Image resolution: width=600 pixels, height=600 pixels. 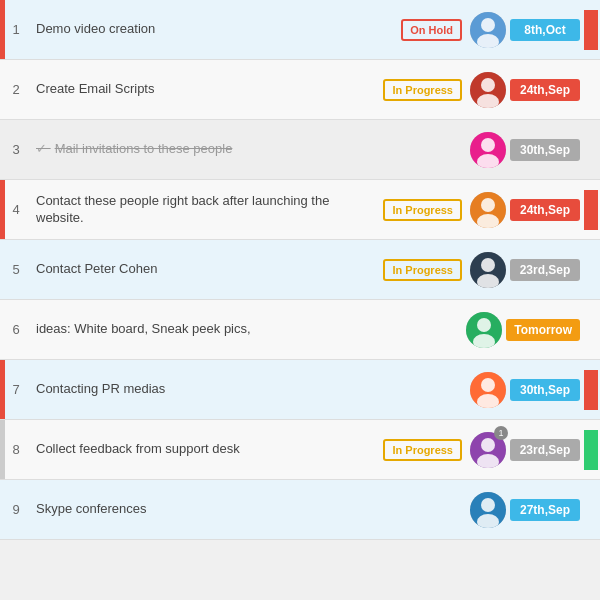 What do you see at coordinates (14, 510) in the screenshot?
I see `row-number: 9` at bounding box center [14, 510].